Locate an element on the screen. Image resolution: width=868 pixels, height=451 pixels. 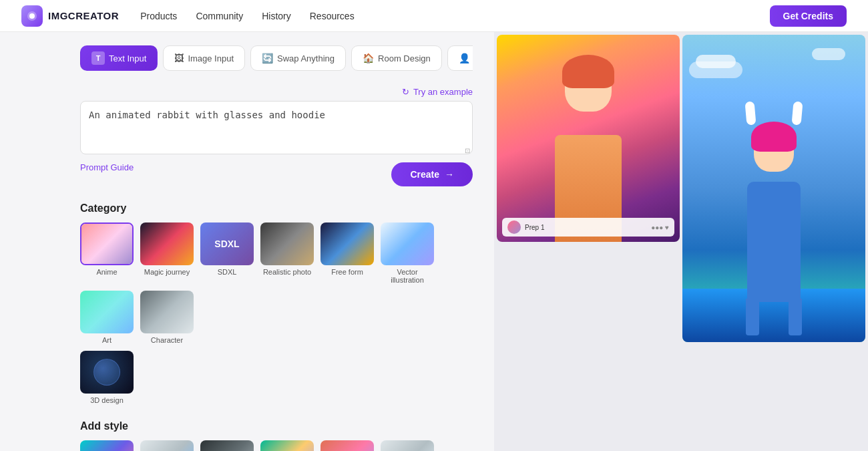
refresh-icon: ↻ is located at coordinates (406, 92).